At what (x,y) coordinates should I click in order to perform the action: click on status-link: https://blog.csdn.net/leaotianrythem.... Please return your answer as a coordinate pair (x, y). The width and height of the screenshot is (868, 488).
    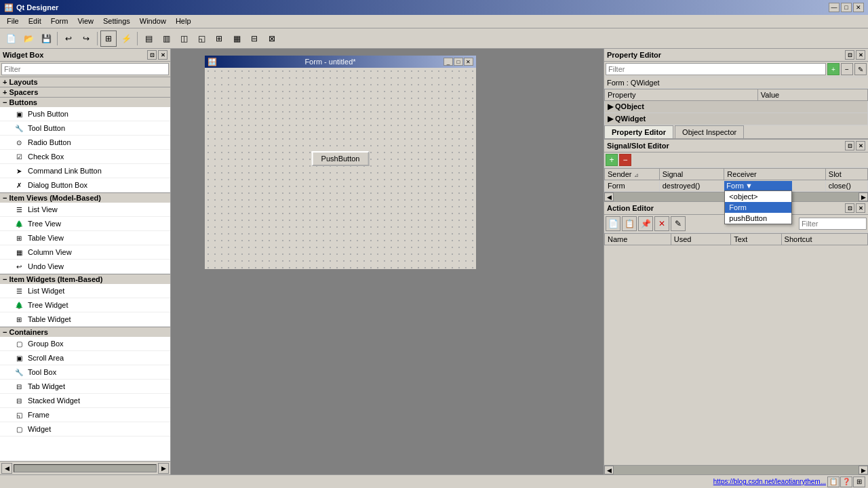
    Looking at the image, I should click on (770, 481).